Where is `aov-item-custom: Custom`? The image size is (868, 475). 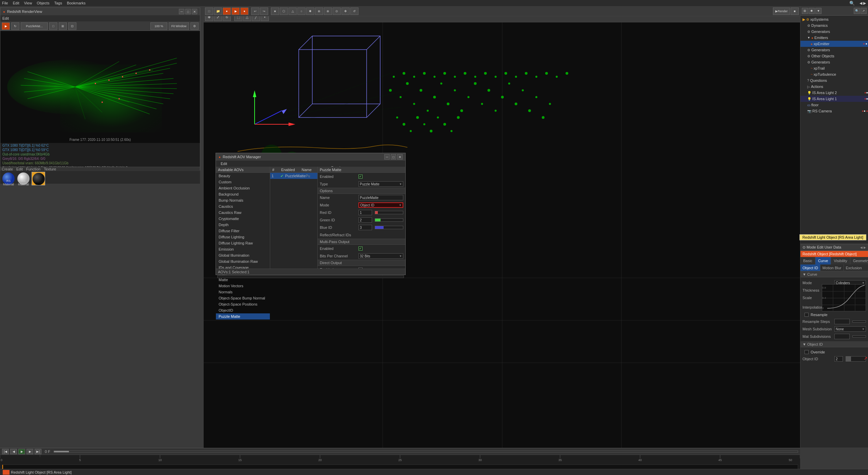 aov-item-custom: Custom is located at coordinates (243, 182).